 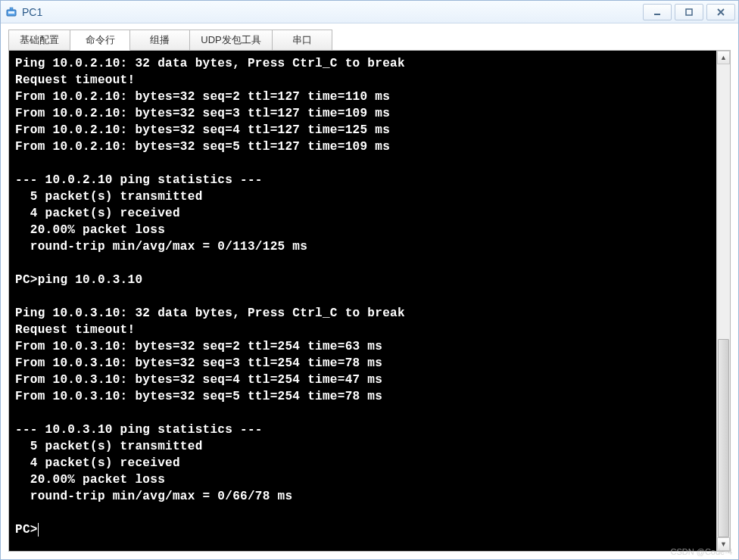 I want to click on titlebar: PC1, so click(x=370, y=12).